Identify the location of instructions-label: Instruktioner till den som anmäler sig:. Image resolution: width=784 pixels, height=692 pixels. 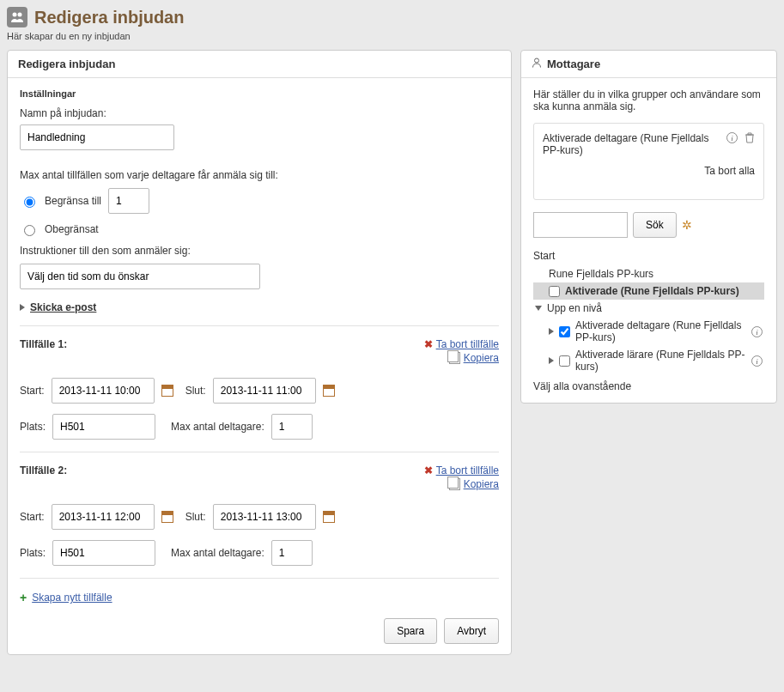
(259, 251).